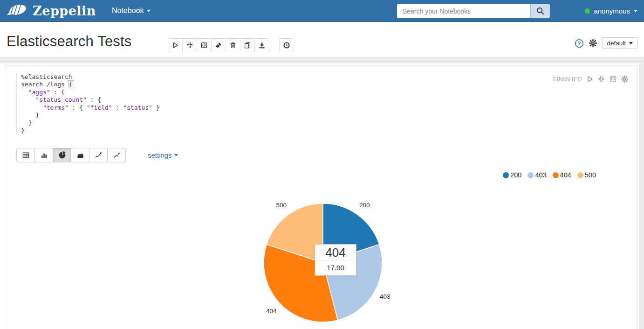 This screenshot has height=329, width=644. Describe the element at coordinates (80, 155) in the screenshot. I see `chart-type-area-button` at that location.